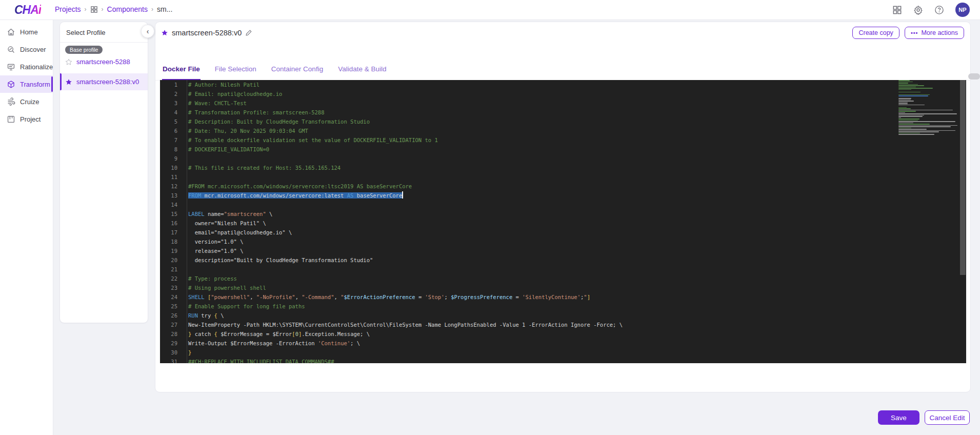  I want to click on code-line: FROM mcr.microsoft.com/windows/servercor…, so click(563, 195).